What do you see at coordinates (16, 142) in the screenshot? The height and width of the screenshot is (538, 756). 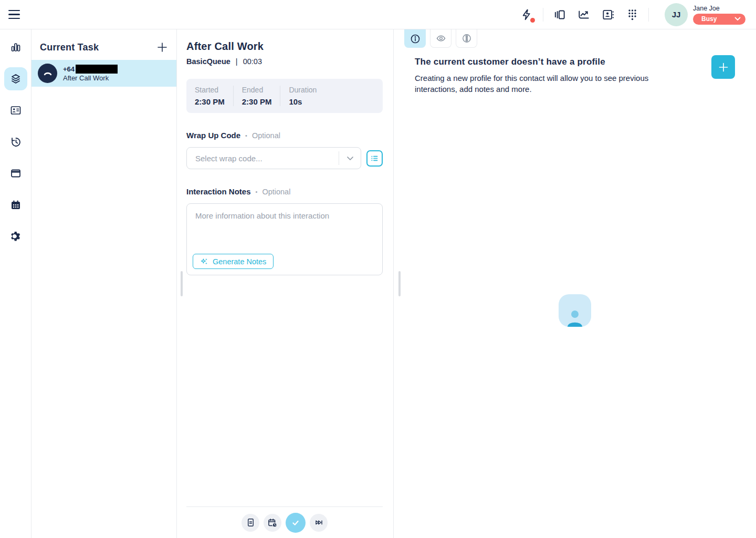 I see `sidebar-item-history` at bounding box center [16, 142].